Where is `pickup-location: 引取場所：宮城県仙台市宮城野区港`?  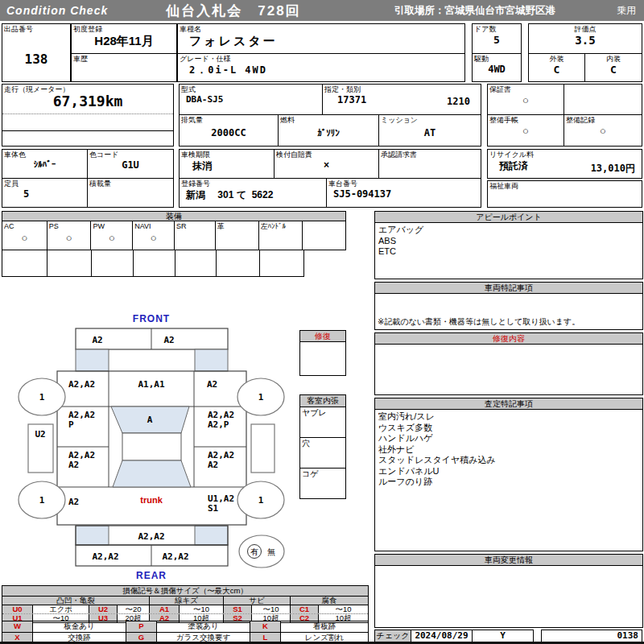
pickup-location: 引取場所：宮城県仙台市宮城野区港 is located at coordinates (475, 11).